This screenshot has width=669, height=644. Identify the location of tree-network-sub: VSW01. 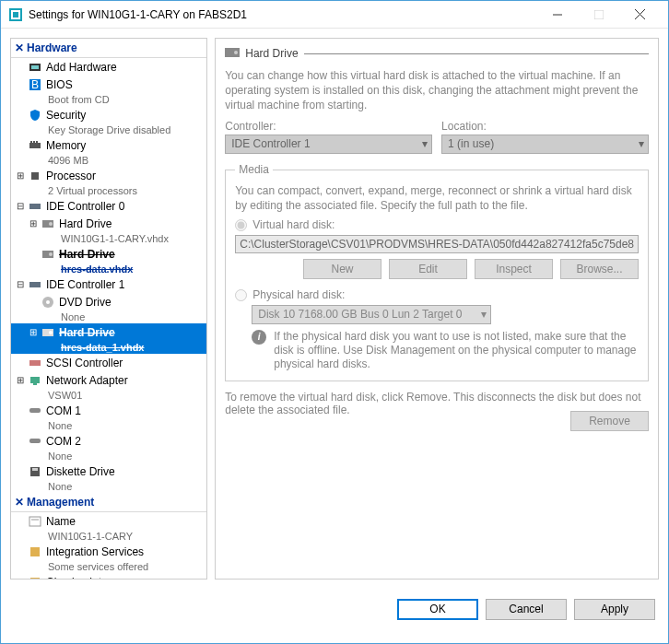
(109, 395).